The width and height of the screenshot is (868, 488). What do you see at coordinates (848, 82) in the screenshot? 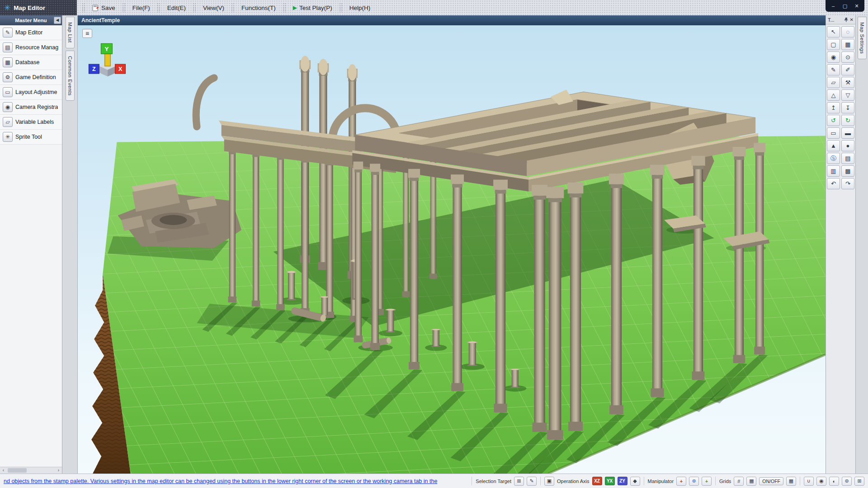
I see `hammer-tool-button: ⚒` at bounding box center [848, 82].